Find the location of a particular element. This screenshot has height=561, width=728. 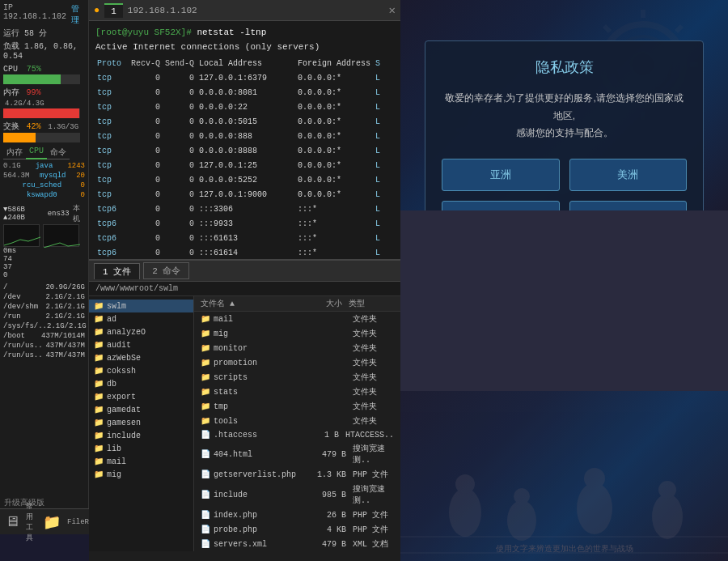

list-item: 📄 probe.php 4 KB PHP 文件 is located at coordinates (298, 529).